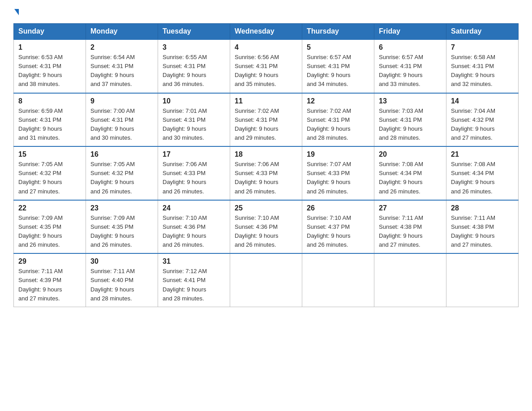  What do you see at coordinates (482, 101) in the screenshot?
I see `day-number: 14` at bounding box center [482, 101].